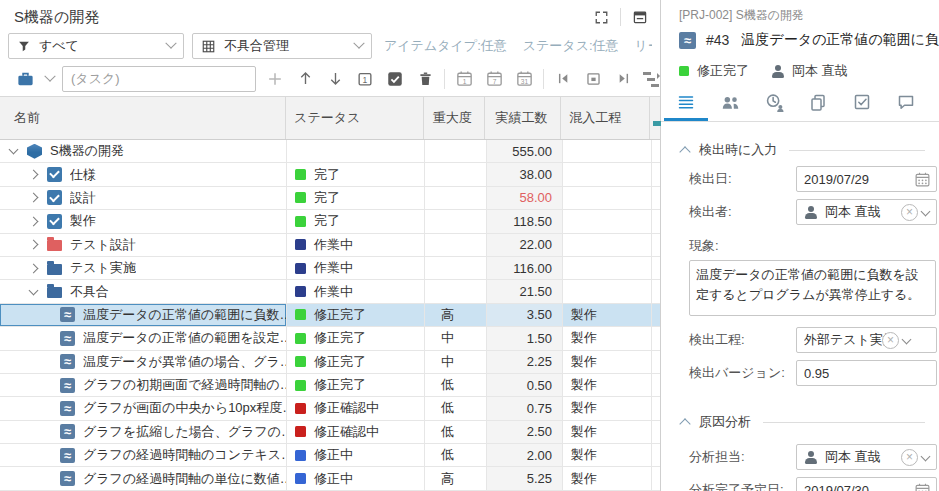 The height and width of the screenshot is (491, 939). What do you see at coordinates (282, 46) in the screenshot?
I see `view-dropdown: 不具合管理` at bounding box center [282, 46].